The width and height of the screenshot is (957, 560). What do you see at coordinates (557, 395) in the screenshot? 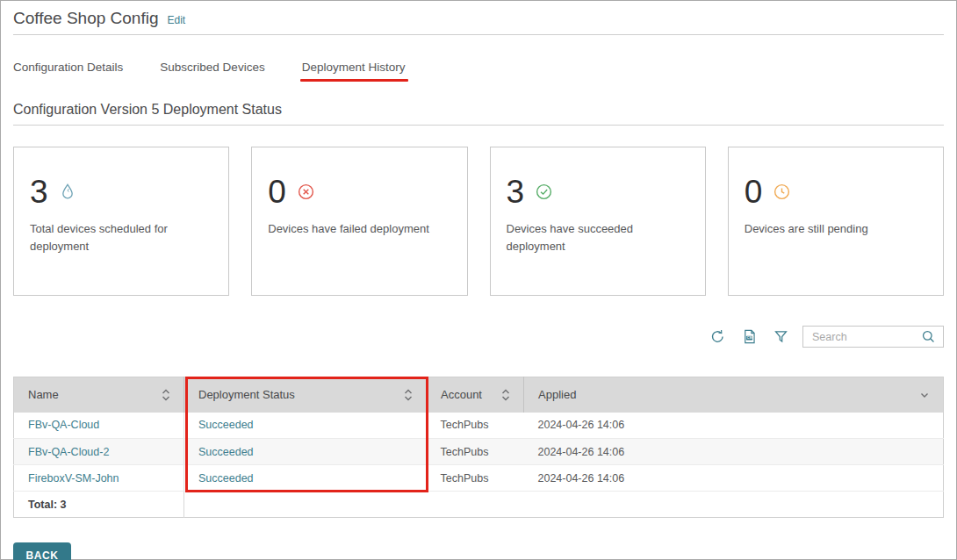
I see `column-label: Applied` at bounding box center [557, 395].